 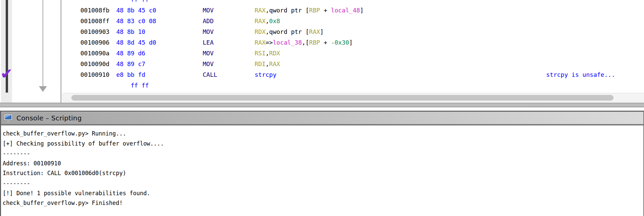 I want to click on console-line: check_buffer_overflow.py> Finished!, so click(x=323, y=203).